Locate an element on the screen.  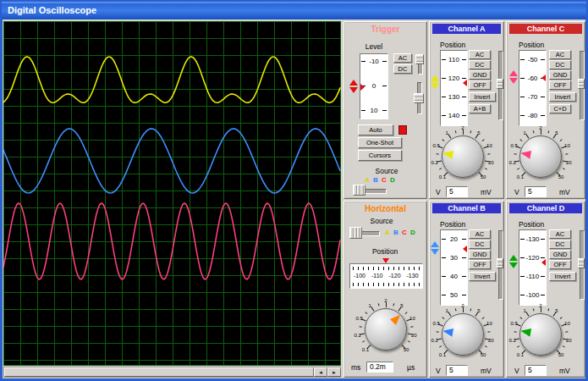
title-bar: Digital Oscilloscope is located at coordinates (294, 10).